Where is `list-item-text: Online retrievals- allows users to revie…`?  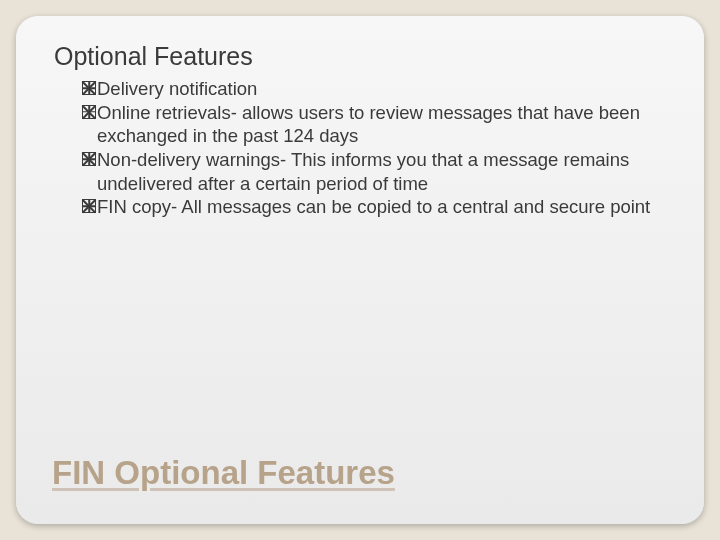
list-item-text: Online retrievals- allows users to revie… is located at coordinates (380, 124).